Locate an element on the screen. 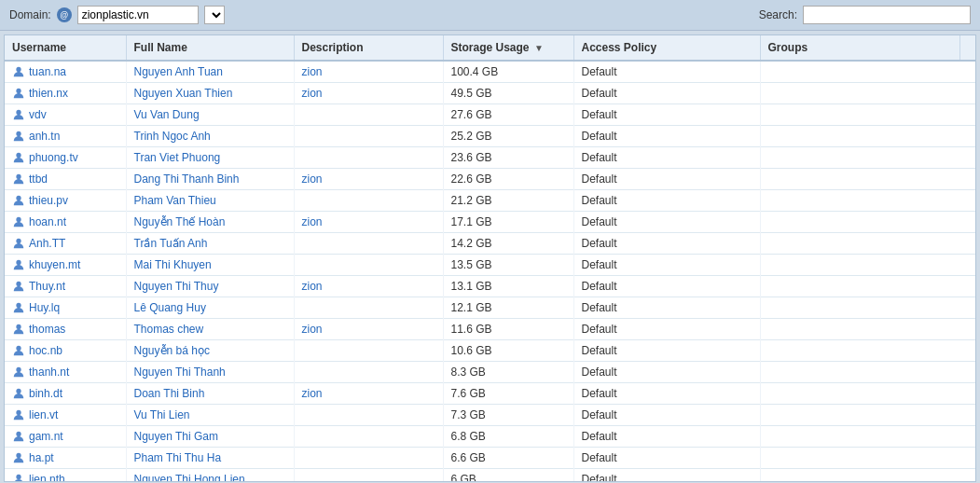 The width and height of the screenshot is (980, 483). table-row: thien.nxNguyen Xuan Thienzion49.5 GBDefa… is located at coordinates (490, 93).